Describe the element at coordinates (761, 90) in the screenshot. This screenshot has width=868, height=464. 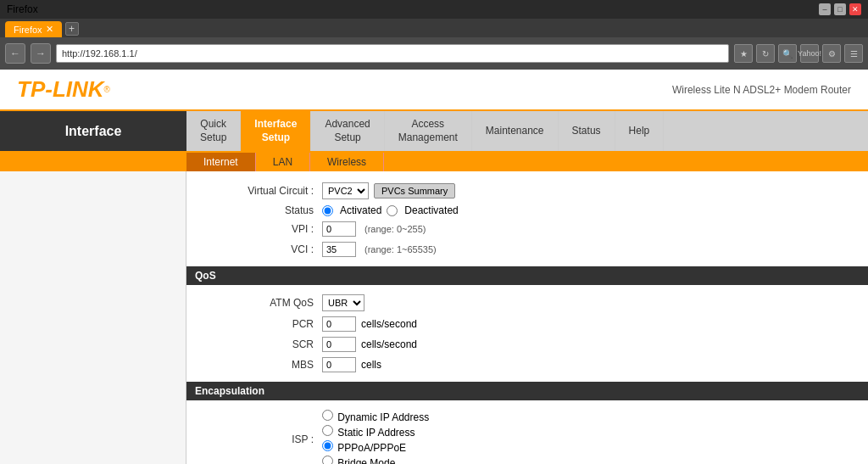
I see `router-subtitle: Wireless Lite N ADSL2+ Modem Router` at that location.